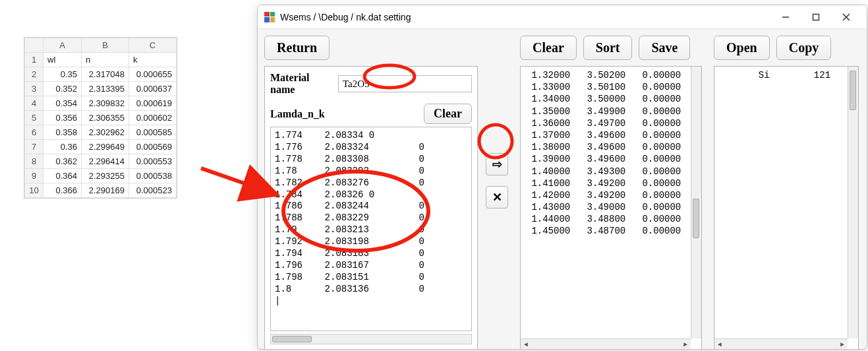 Image resolution: width=868 pixels, height=351 pixels. I want to click on cell: 2.296414, so click(105, 162).